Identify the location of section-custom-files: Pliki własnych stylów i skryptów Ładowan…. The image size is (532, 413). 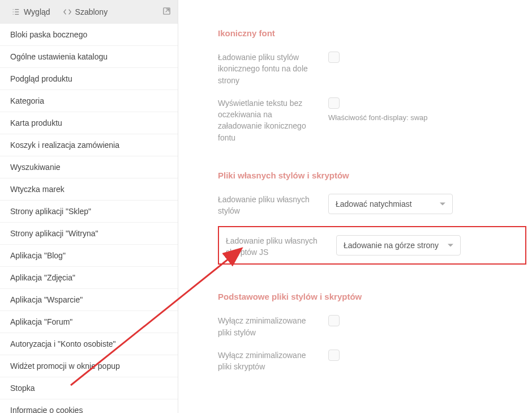
(372, 218).